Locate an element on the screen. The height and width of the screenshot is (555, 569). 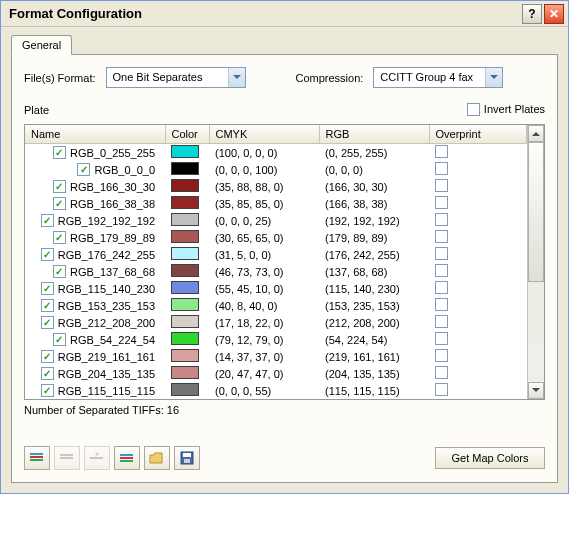
help-button: ? is located at coordinates (532, 14).